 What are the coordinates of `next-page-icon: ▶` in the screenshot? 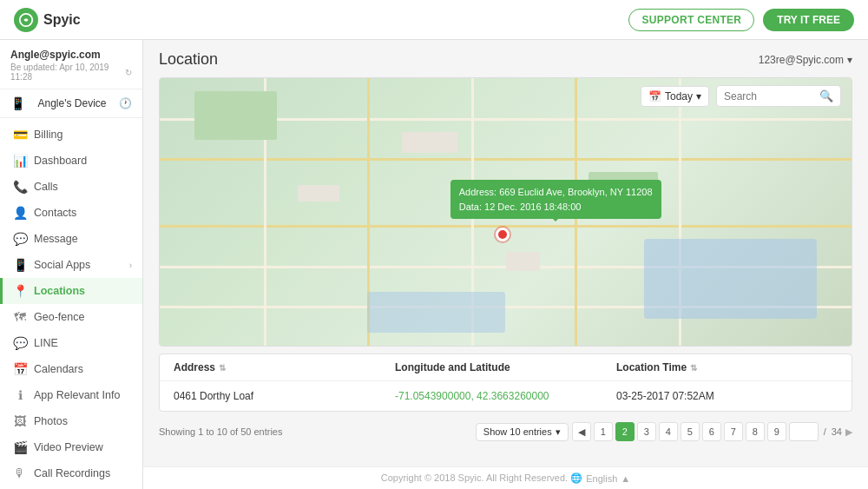 It's located at (849, 433).